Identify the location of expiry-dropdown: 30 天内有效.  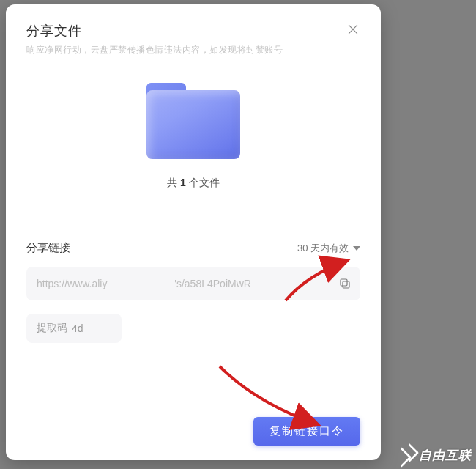
(329, 248).